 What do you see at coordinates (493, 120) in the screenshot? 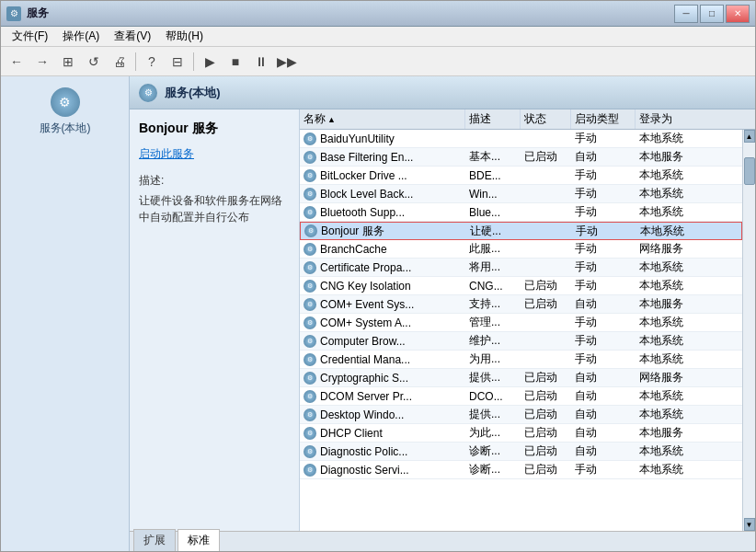
I see `col-desc: 描述` at bounding box center [493, 120].